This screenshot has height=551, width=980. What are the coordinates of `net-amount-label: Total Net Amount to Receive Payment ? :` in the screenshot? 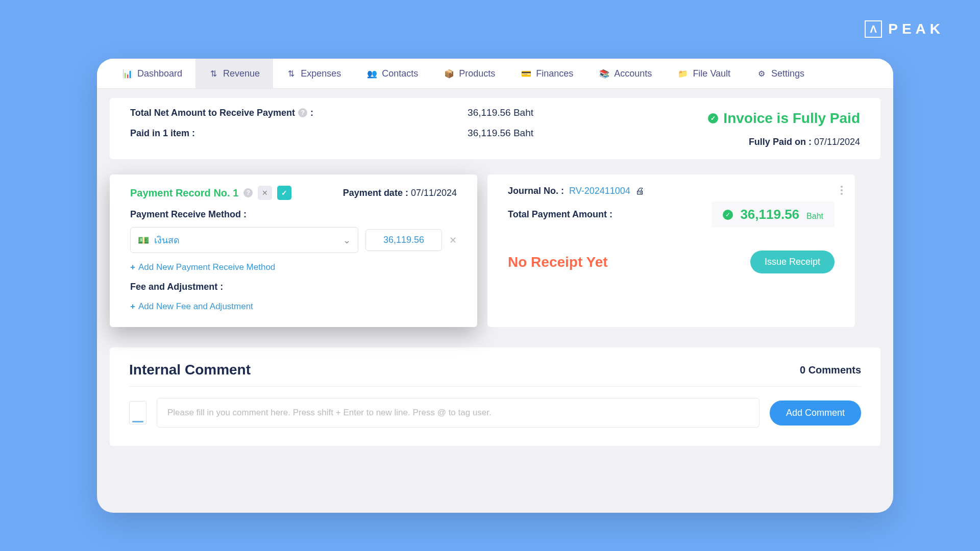 It's located at (222, 113).